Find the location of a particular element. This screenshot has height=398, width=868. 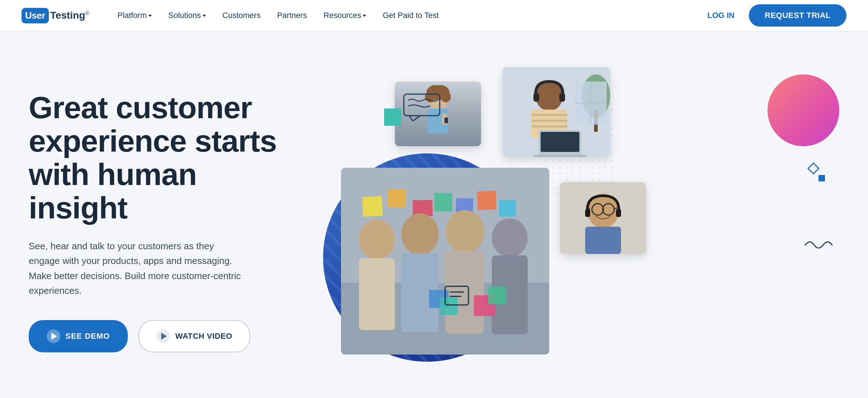

play-triangle-dark-icon is located at coordinates (164, 336).